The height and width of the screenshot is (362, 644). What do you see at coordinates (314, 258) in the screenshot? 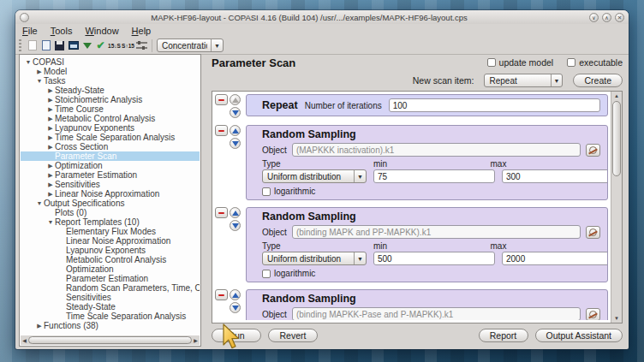
I see `distribution-select: Uniform distribution▼` at bounding box center [314, 258].